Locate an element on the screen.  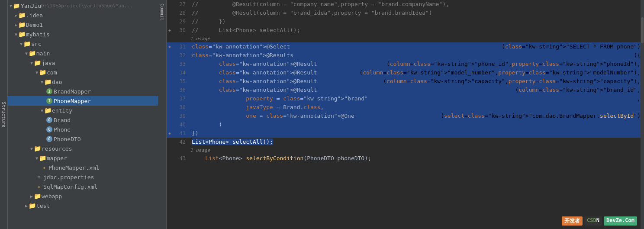
line-number: 33 is located at coordinates (181, 64).